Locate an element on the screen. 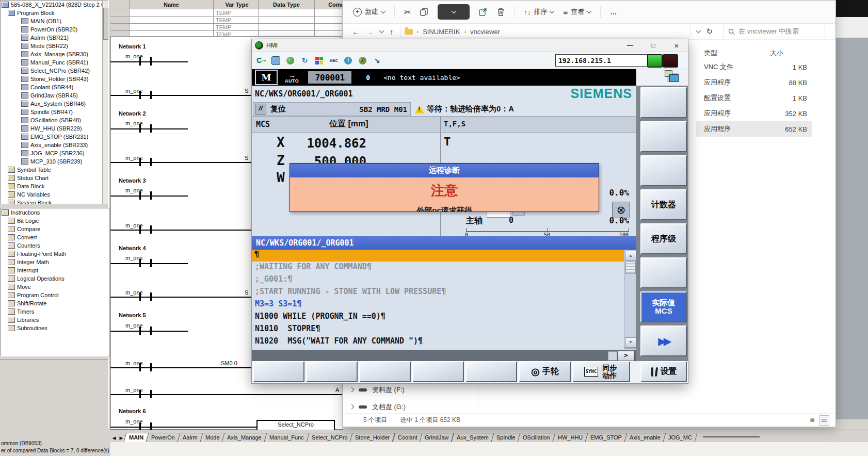  tree-item-instruction: Move is located at coordinates (55, 287).